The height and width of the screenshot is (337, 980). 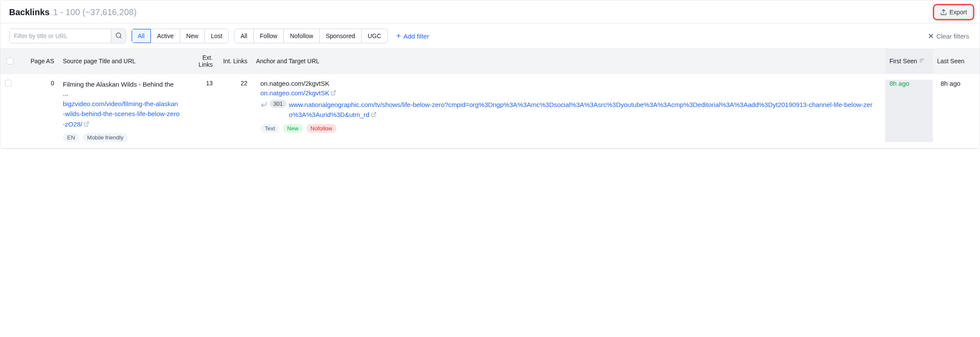 I want to click on nofollow-badge: Nofollow, so click(x=321, y=128).